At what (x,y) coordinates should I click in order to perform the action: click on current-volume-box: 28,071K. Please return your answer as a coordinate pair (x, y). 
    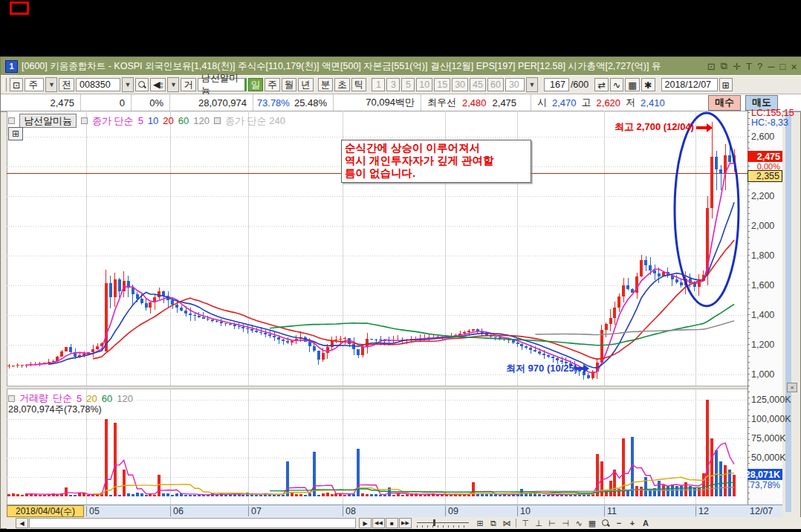
    Looking at the image, I should click on (765, 474).